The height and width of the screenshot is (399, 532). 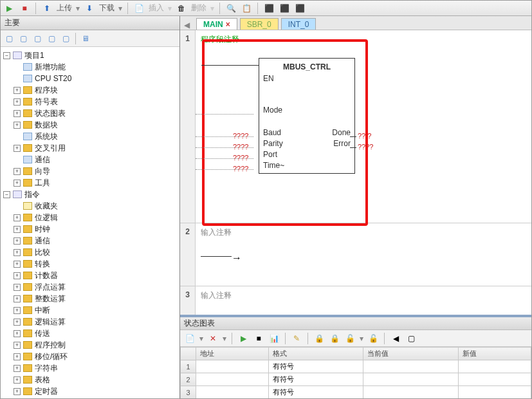 What do you see at coordinates (350, 339) in the screenshot?
I see `sc-lock3-icon: 🔓` at bounding box center [350, 339].